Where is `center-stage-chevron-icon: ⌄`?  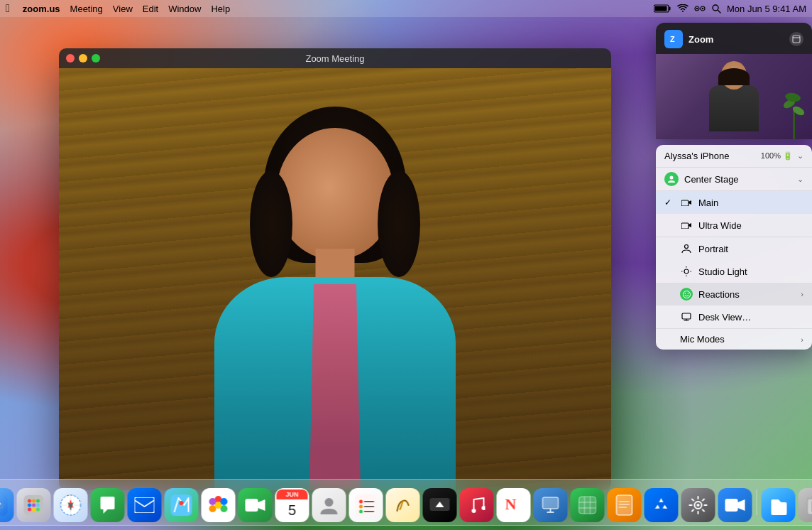
center-stage-chevron-icon: ⌄ is located at coordinates (801, 179).